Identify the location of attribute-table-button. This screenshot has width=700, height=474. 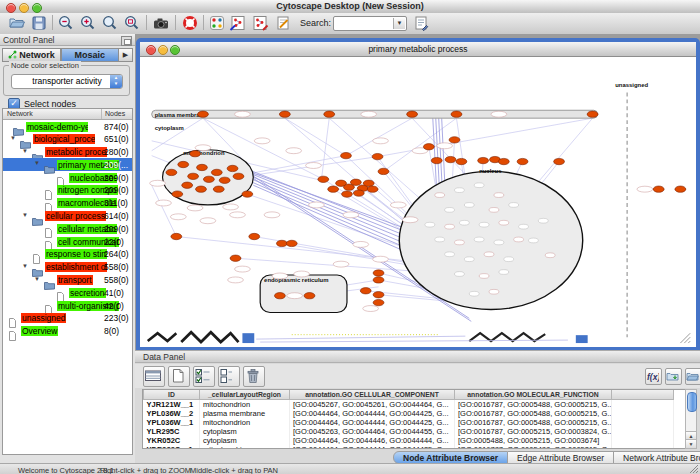
(154, 376).